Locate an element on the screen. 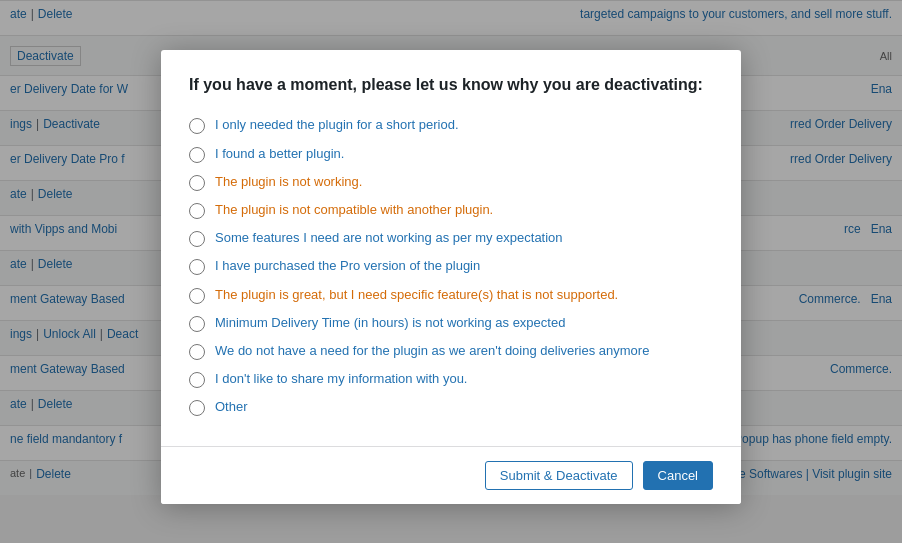 The image size is (902, 543). radio-option-3: The plugin is not working. is located at coordinates (451, 182).